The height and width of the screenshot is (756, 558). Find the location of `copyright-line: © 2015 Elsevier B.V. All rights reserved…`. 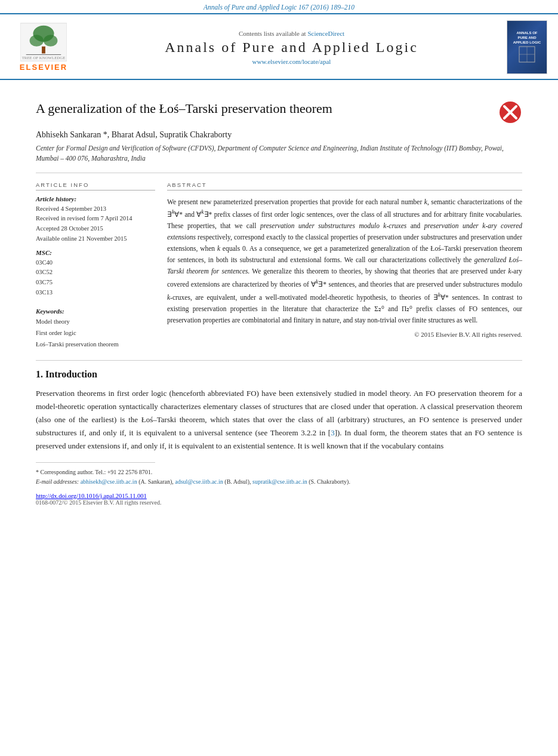

copyright-line: © 2015 Elsevier B.V. All rights reserved… is located at coordinates (345, 334).